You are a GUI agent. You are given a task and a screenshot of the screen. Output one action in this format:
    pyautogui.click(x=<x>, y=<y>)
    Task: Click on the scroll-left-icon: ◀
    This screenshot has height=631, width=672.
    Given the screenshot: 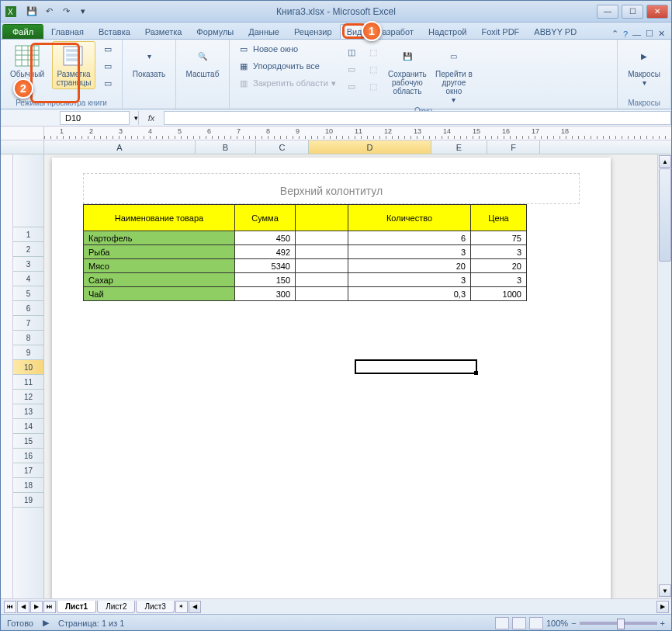 What is the action you would take?
    pyautogui.click(x=195, y=607)
    